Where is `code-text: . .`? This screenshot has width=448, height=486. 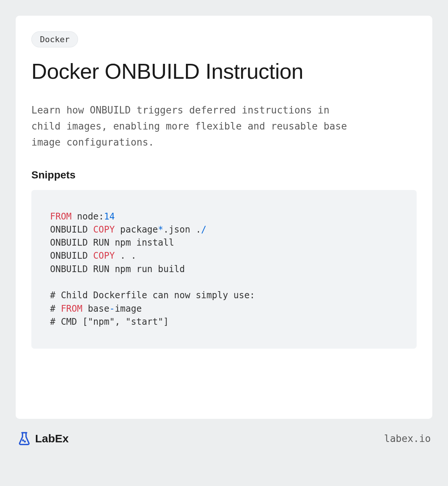
code-text: . . is located at coordinates (125, 256).